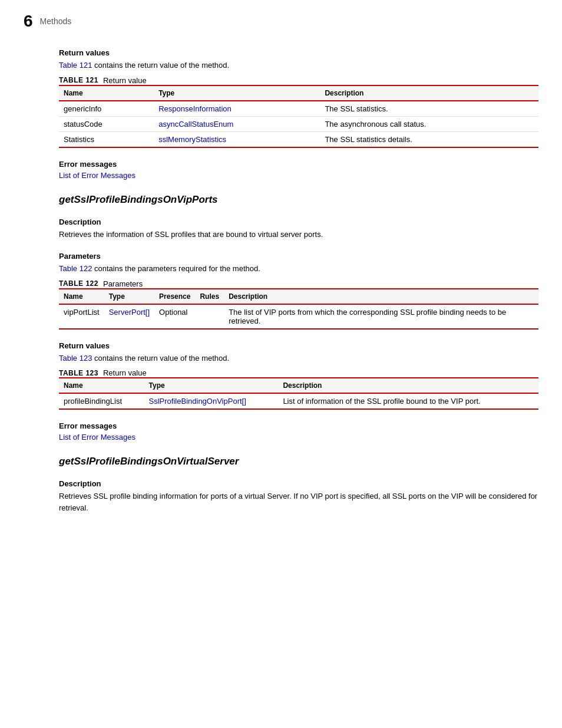 The height and width of the screenshot is (728, 562). I want to click on table121-link: Table 121, so click(75, 65).